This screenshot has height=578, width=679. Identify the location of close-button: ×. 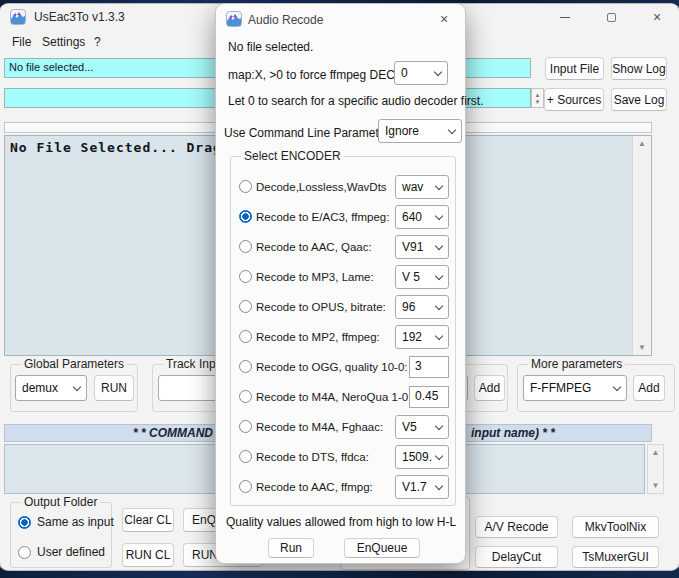
(657, 17).